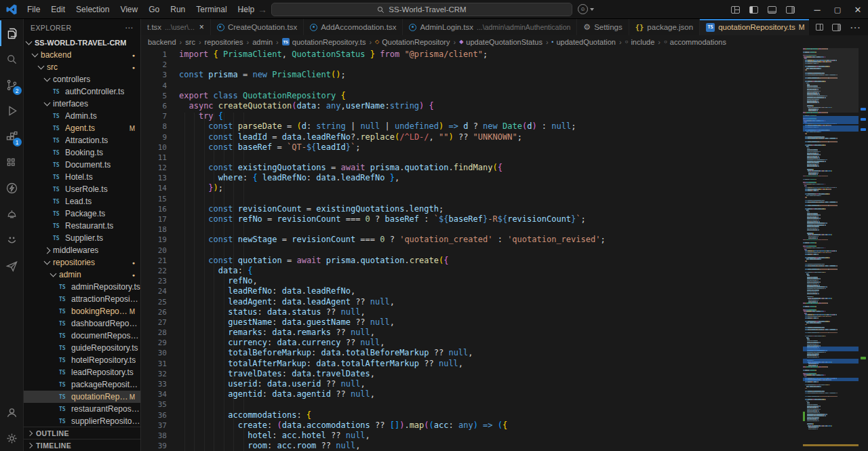 The image size is (868, 451). I want to click on tab-settings: ⚙Settings, so click(603, 27).